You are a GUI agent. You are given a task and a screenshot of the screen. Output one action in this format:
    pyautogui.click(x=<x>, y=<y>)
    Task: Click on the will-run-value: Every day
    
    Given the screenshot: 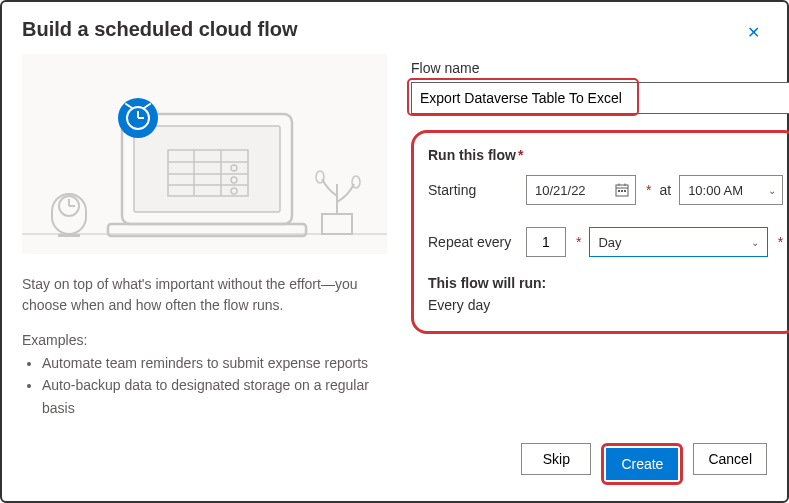 What is the action you would take?
    pyautogui.click(x=606, y=305)
    